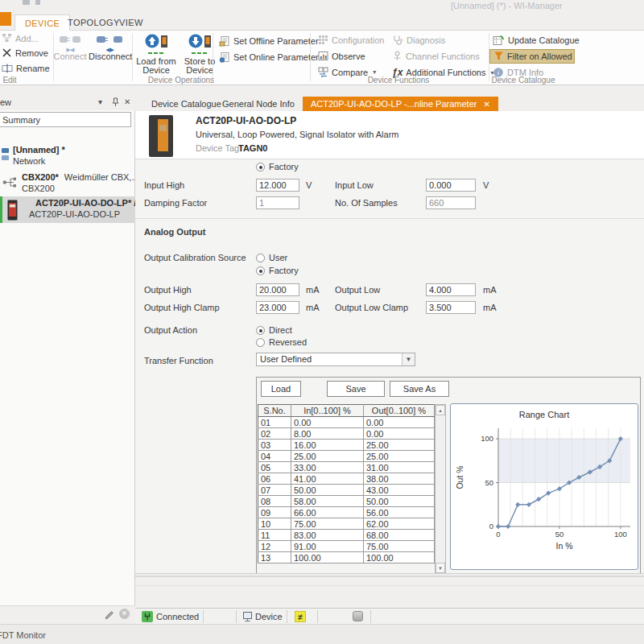  What do you see at coordinates (68, 156) in the screenshot?
I see `tree-item-project: [Unnamed] * Network` at bounding box center [68, 156].